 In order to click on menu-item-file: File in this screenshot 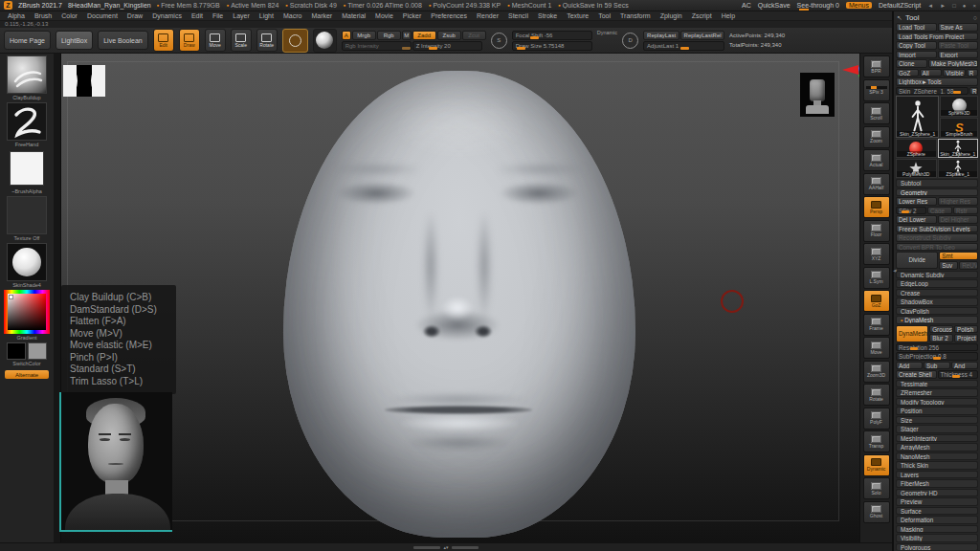, I will do `click(218, 15)`.